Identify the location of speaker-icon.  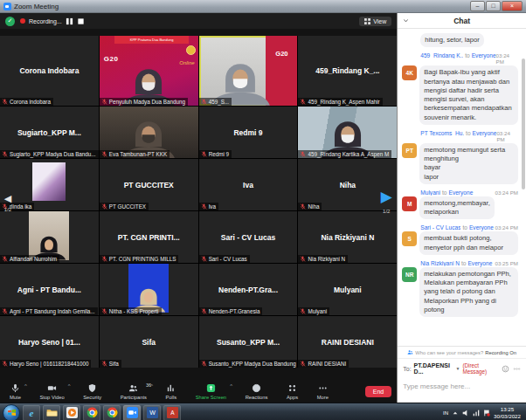
(466, 413).